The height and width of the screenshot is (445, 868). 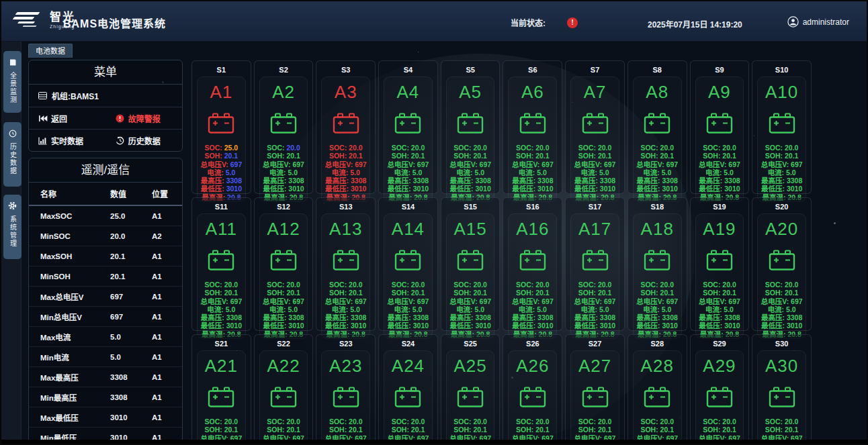 I want to click on battery-card: S29 A29 SOC: 20.0SOH: 20.1总电压V: 697电流: 5…, so click(x=720, y=389).